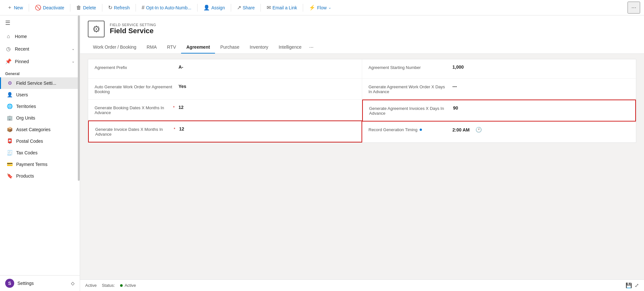  I want to click on more-options-button: ···, so click(634, 8).